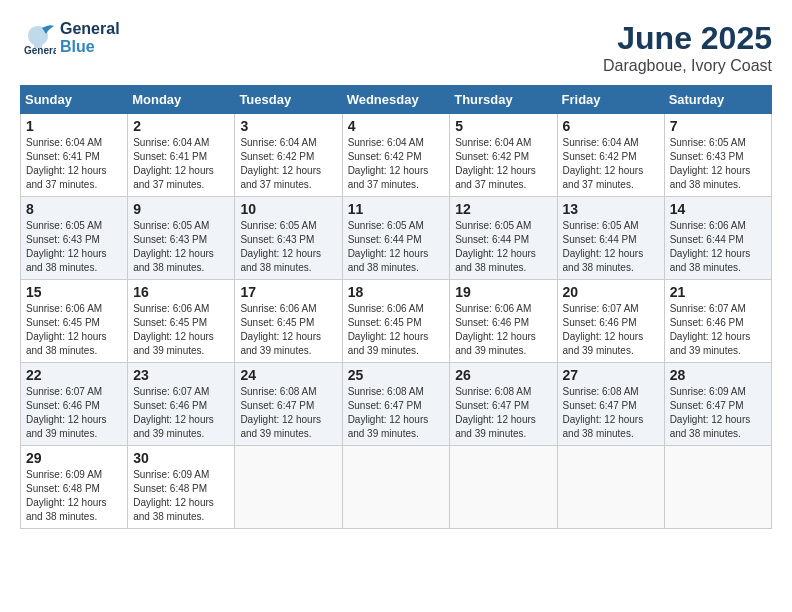  Describe the element at coordinates (688, 66) in the screenshot. I see `location-title: Daragboue, Ivory Coast` at that location.